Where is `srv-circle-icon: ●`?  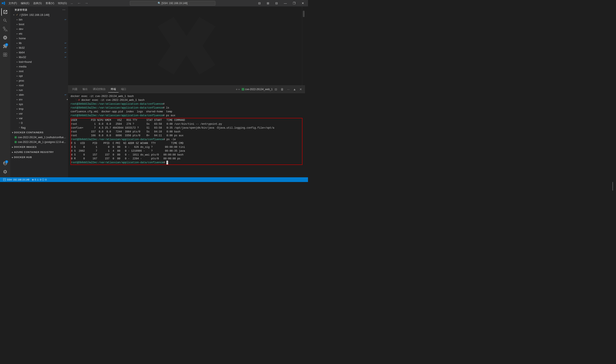
srv-circle-icon: ● is located at coordinates (67, 99).